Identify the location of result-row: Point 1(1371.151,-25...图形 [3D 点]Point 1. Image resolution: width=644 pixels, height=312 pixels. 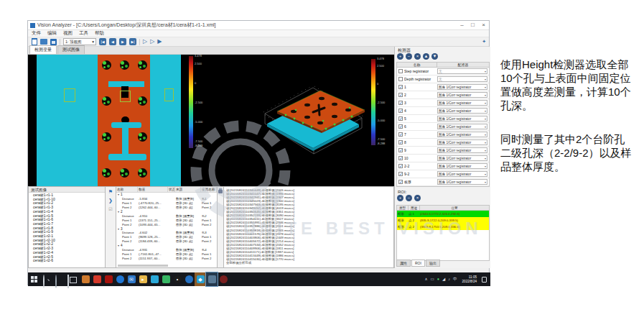
(167, 220).